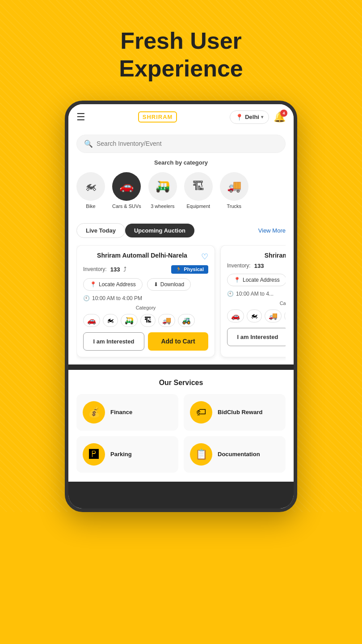 Image resolution: width=362 pixels, height=644 pixels. Describe the element at coordinates (257, 255) in the screenshot. I see `card2-header: Shriram Autom...` at that location.